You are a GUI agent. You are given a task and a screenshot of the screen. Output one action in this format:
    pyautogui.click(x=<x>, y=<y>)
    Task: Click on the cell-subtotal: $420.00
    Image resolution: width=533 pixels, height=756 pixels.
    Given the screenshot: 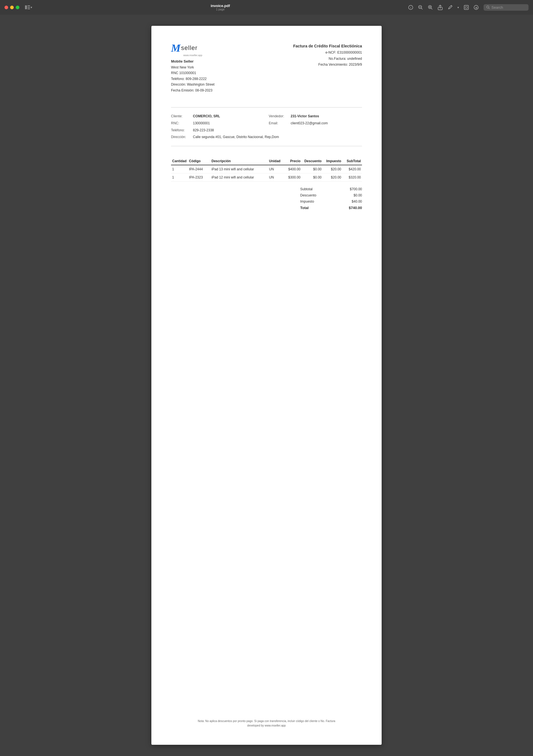 What is the action you would take?
    pyautogui.click(x=352, y=169)
    